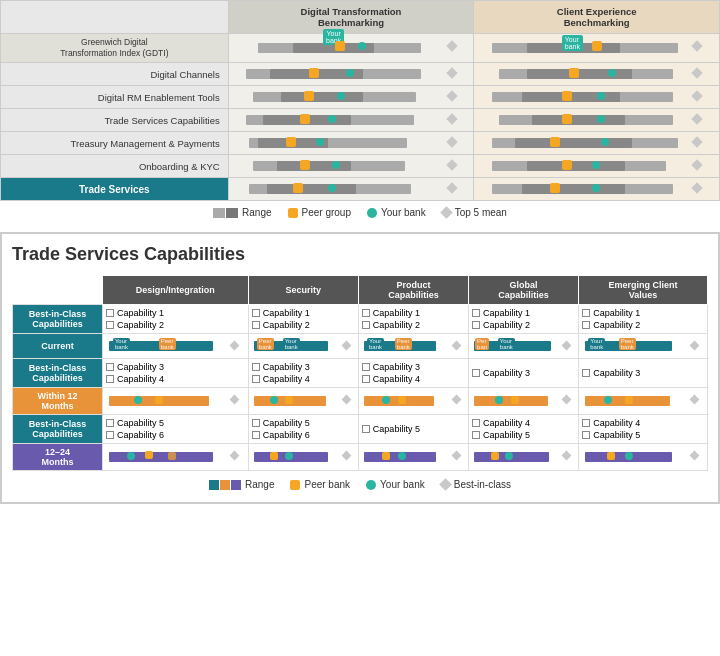 The height and width of the screenshot is (656, 720). What do you see at coordinates (320, 484) in the screenshot?
I see `legend-bottom-peer: Peer bank` at bounding box center [320, 484].